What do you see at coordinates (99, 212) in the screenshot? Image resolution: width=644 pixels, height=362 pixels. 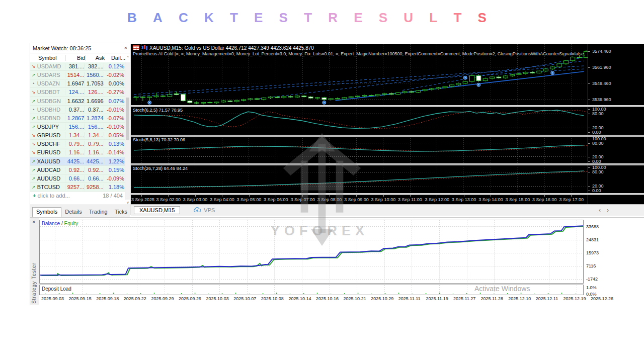 I see `tab-trading: Trading` at bounding box center [99, 212].